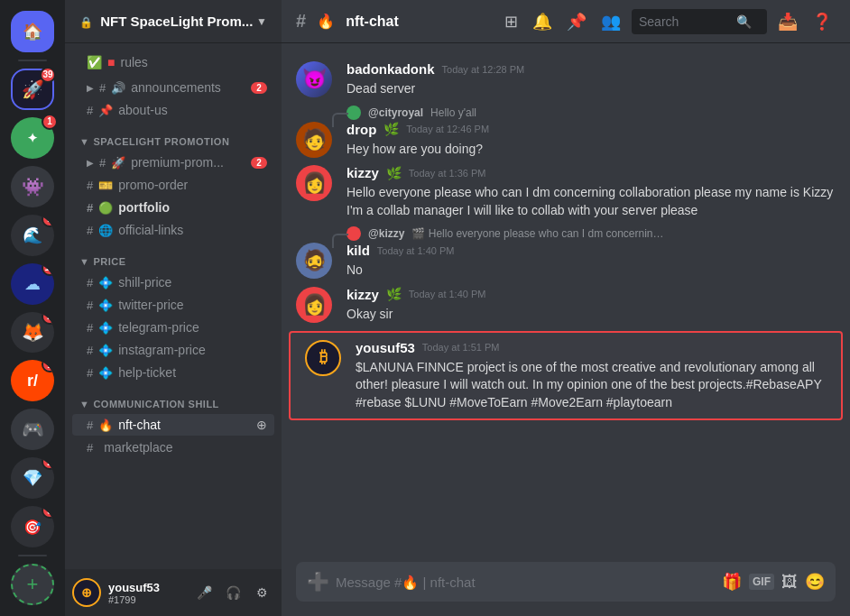 The width and height of the screenshot is (850, 616). What do you see at coordinates (484, 69) in the screenshot?
I see `msg-timestamp-1: Today at 12:28 PM` at bounding box center [484, 69].